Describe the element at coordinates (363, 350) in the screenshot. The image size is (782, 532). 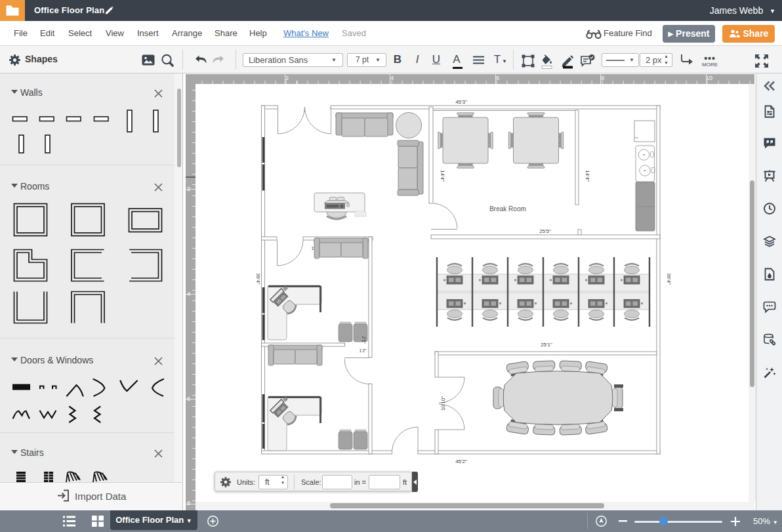
I see `svg-text: 1'2"` at that location.